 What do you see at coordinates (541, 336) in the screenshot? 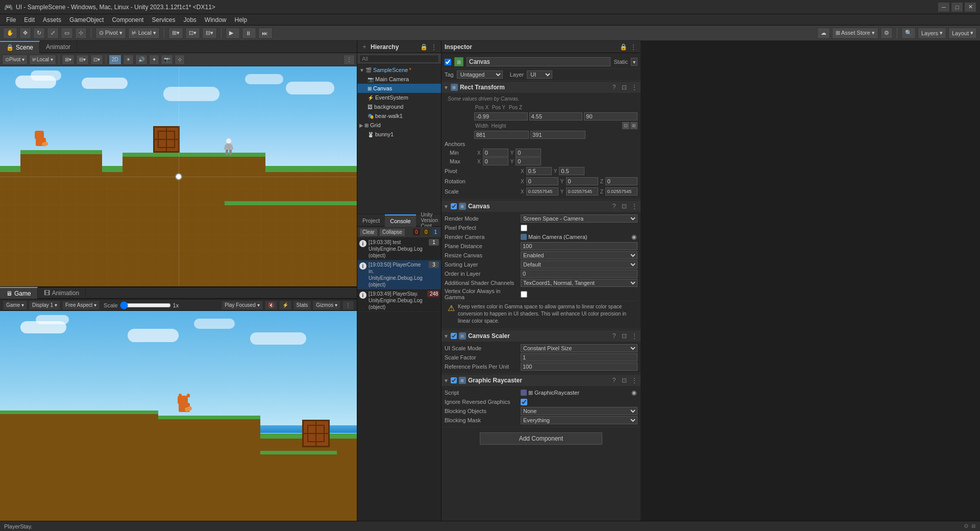
I see `canvas-scaler-header: ▼ ⊟ Canvas Scaler ? ⊡ ⋮` at bounding box center [541, 336].